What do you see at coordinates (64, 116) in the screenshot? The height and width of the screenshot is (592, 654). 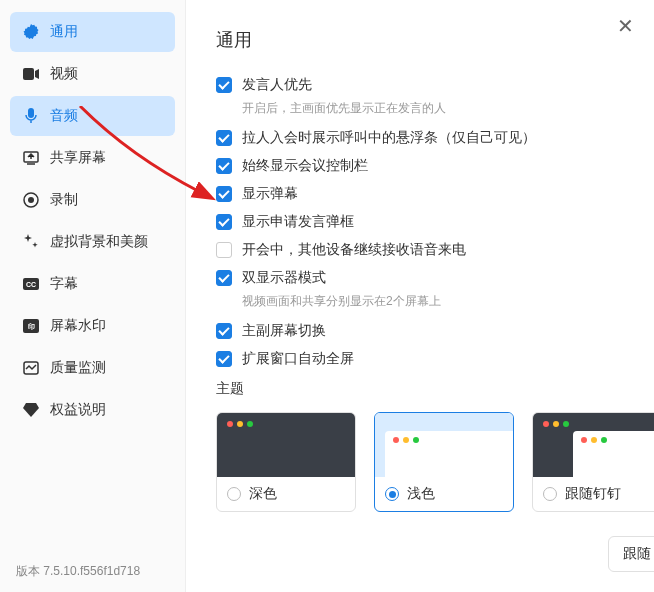 I see `sidebar-item-label: 音频` at bounding box center [64, 116].